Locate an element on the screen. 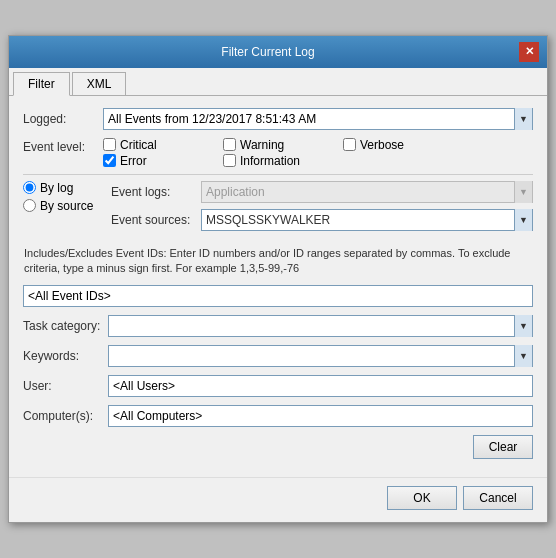  tab-filter: Filter is located at coordinates (42, 84).